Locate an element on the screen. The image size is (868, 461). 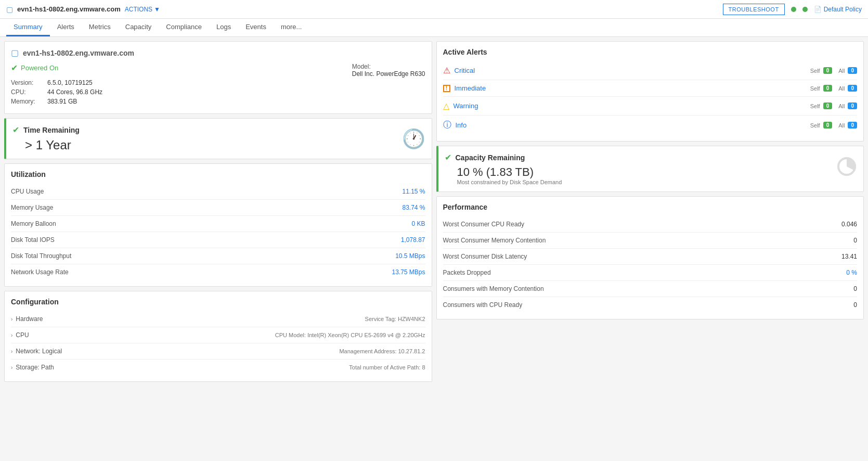
active-alerts-card: Active Alerts ⚠ Critical Self 0 All 0 ! is located at coordinates (650, 92).